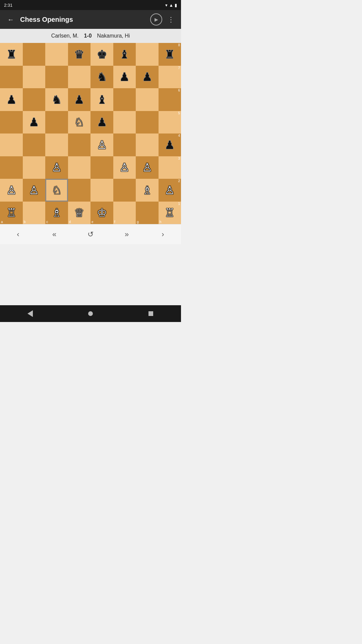 The image size is (362, 644). I want to click on cell-a5, so click(11, 122).